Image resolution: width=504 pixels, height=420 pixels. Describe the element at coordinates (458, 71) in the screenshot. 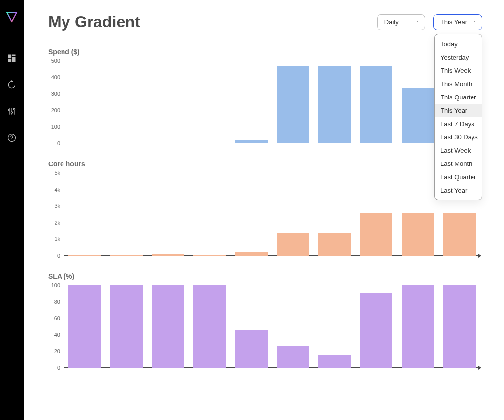

I see `range-option: This Week` at that location.